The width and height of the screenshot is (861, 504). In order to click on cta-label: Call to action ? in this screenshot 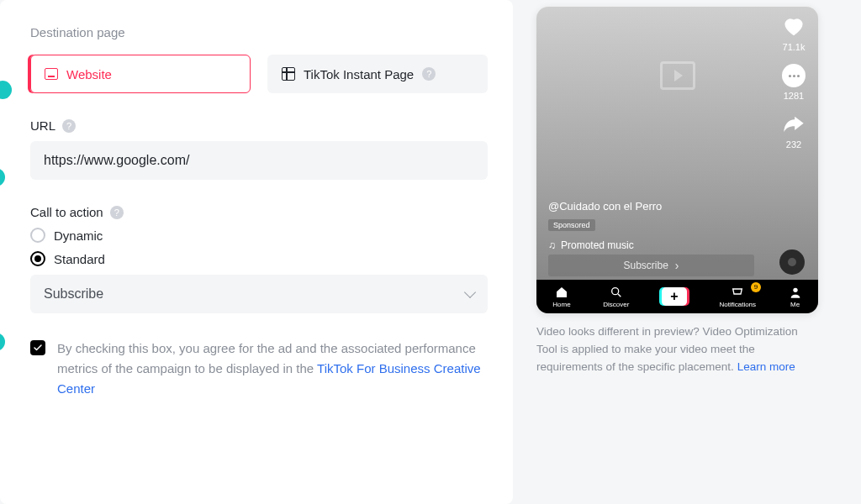, I will do `click(259, 212)`.